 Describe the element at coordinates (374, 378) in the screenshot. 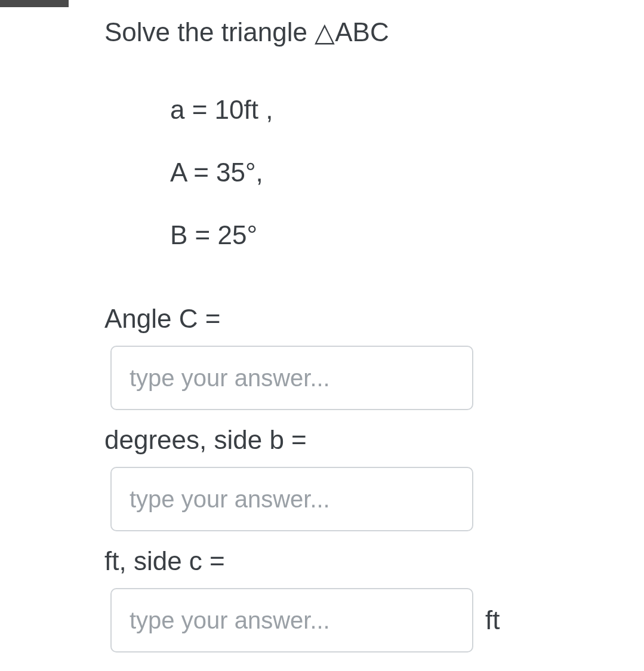

I see `angle-c-input-row` at that location.